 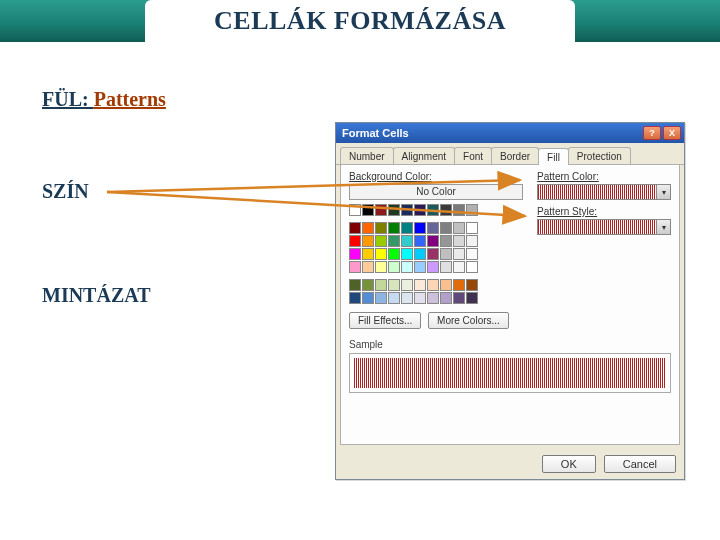 I want to click on close-button: X, so click(x=672, y=133).